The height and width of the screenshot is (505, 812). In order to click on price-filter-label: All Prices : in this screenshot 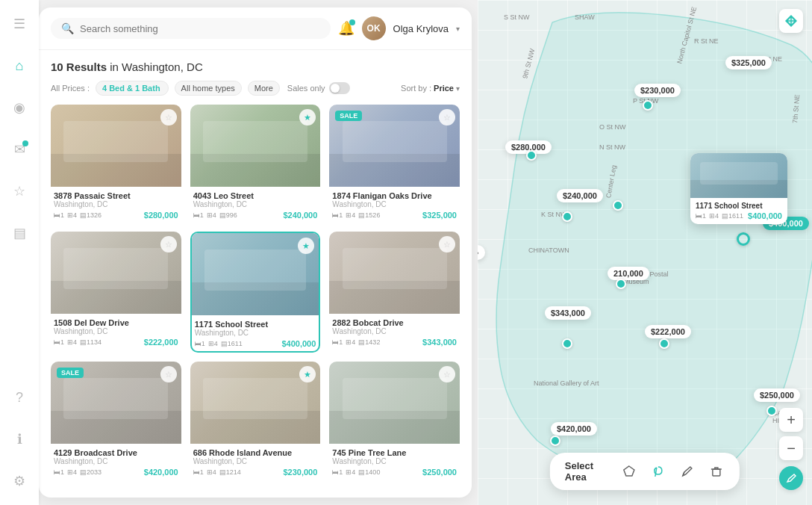, I will do `click(70, 88)`.